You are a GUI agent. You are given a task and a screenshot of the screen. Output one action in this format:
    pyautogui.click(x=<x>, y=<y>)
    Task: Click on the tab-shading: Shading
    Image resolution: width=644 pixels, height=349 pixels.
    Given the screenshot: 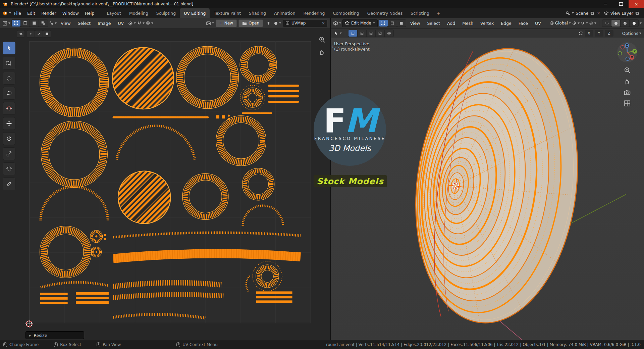 What is the action you would take?
    pyautogui.click(x=258, y=13)
    